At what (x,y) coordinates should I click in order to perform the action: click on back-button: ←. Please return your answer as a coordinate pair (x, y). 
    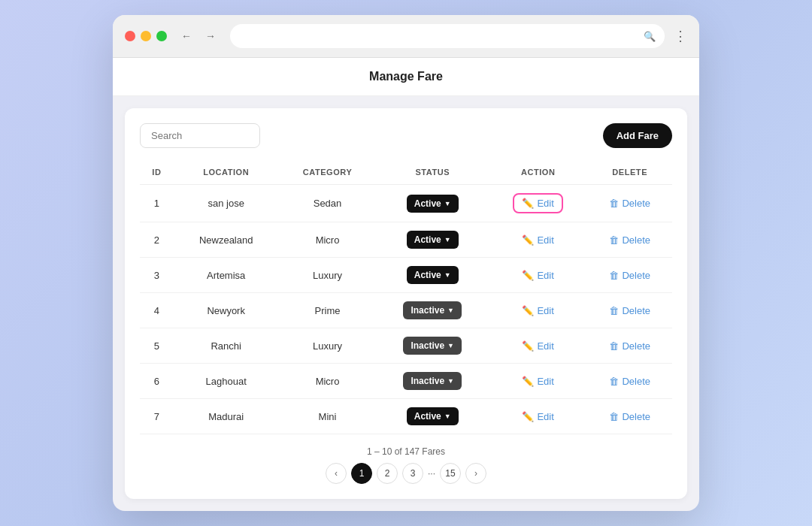
    Looking at the image, I should click on (186, 36).